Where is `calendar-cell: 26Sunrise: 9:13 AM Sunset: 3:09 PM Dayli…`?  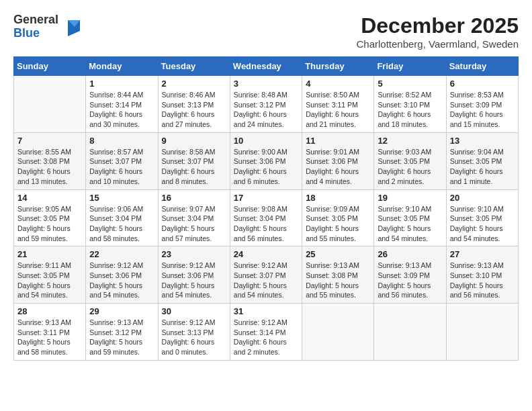 calendar-cell: 26Sunrise: 9:13 AM Sunset: 3:09 PM Dayli… is located at coordinates (410, 275).